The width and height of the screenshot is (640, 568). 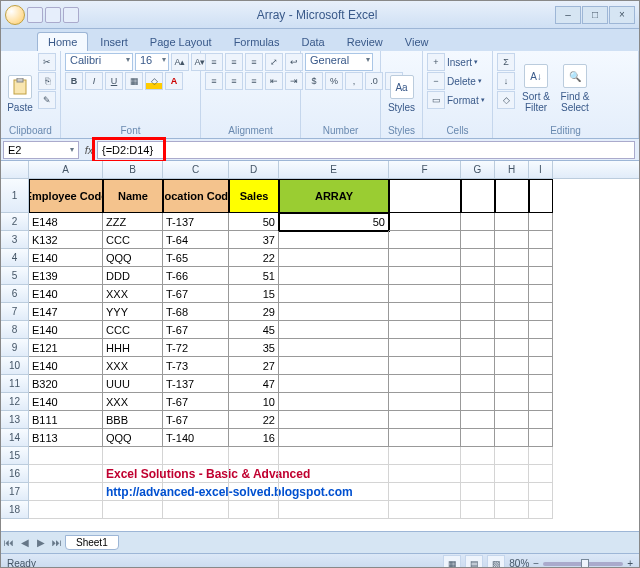 I want to click on find-select-button: 🔍Find & Select, so click(x=575, y=83).